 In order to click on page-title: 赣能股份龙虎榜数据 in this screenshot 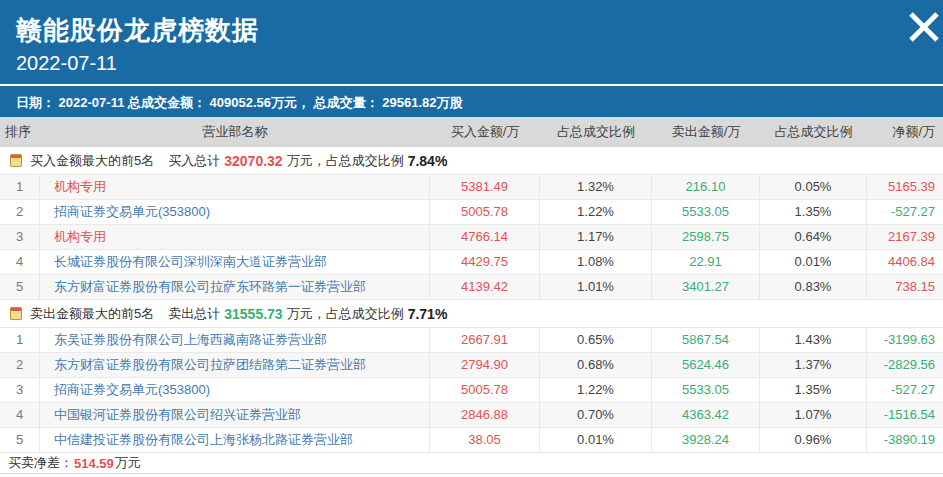, I will do `click(472, 24)`.